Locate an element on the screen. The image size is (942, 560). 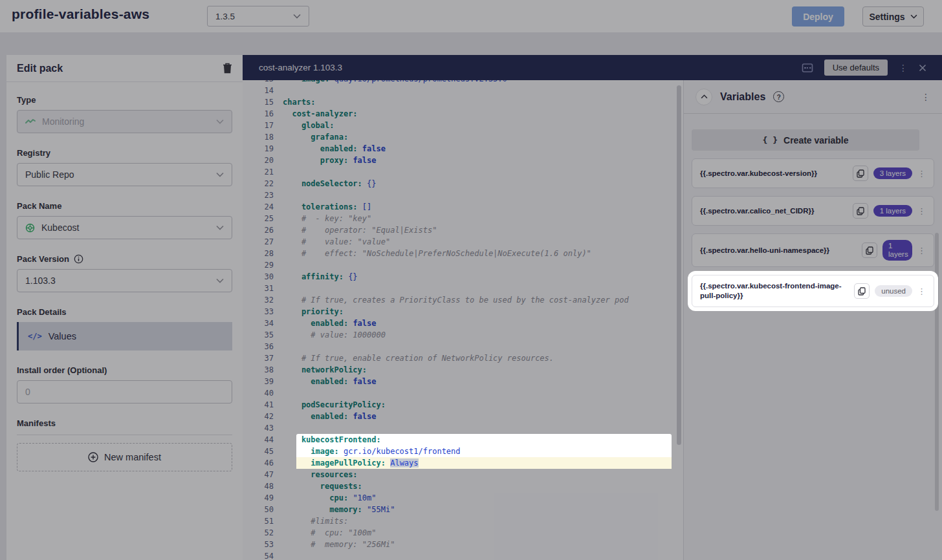
code-line: 34 enabled: false is located at coordinates (436, 323).